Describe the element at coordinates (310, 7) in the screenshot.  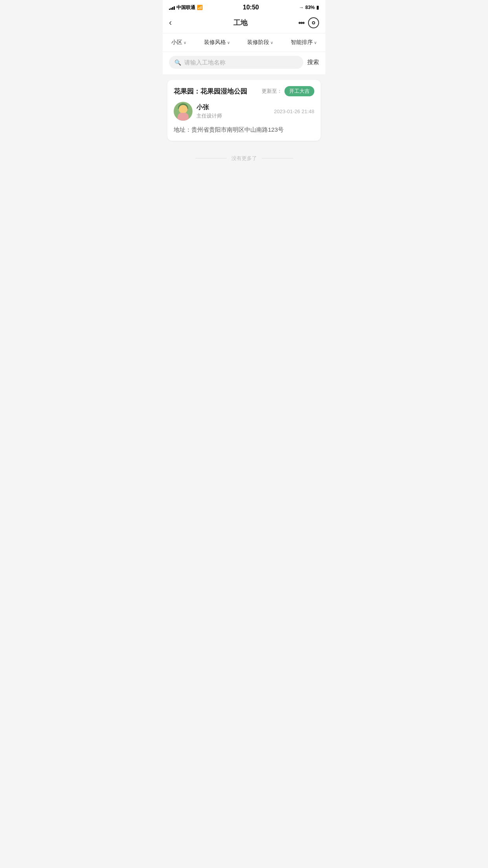
I see `battery-label: 83%` at that location.